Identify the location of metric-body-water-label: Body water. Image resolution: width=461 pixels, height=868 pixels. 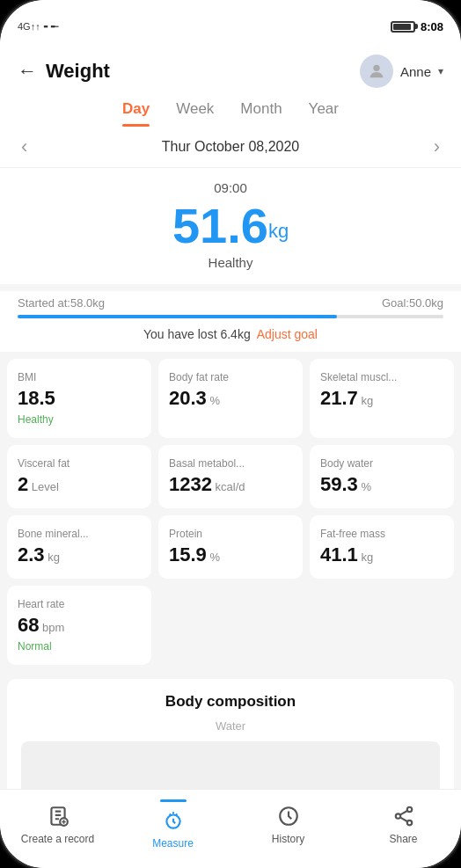
(382, 463).